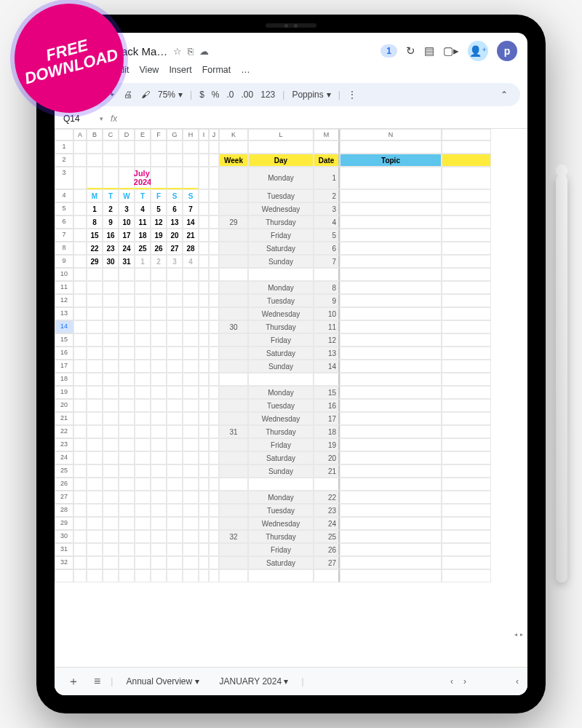  What do you see at coordinates (327, 563) in the screenshot?
I see `cell: 27` at bounding box center [327, 563].